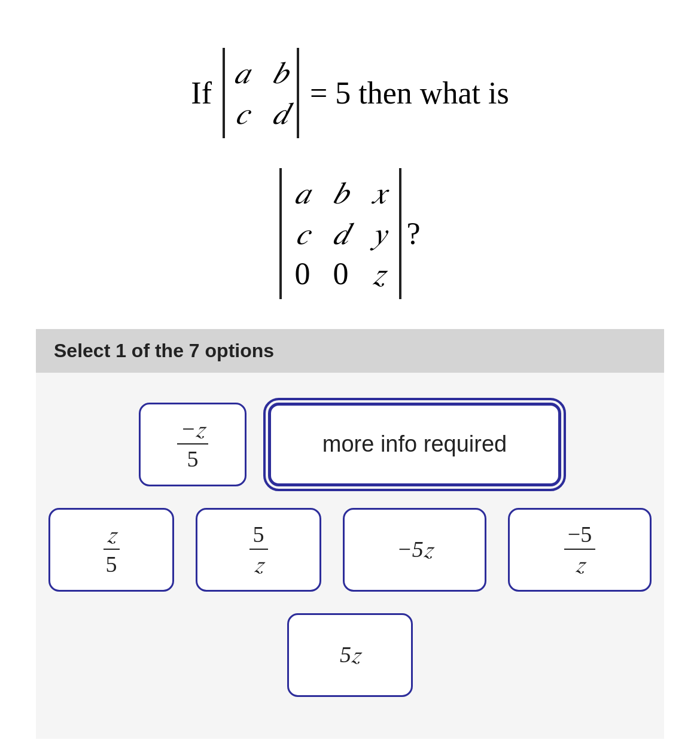  I want to click on det3-row3: 0 0 𝑧, so click(340, 274).